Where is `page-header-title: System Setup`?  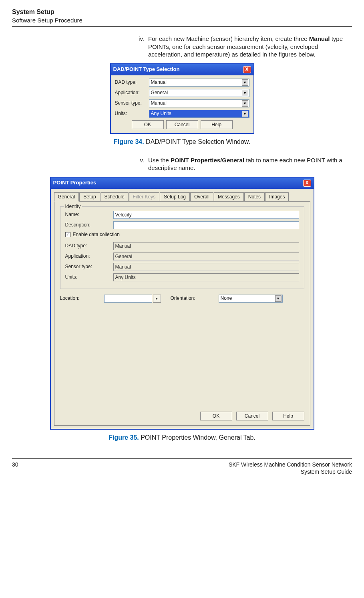
page-header-title: System Setup is located at coordinates (182, 12).